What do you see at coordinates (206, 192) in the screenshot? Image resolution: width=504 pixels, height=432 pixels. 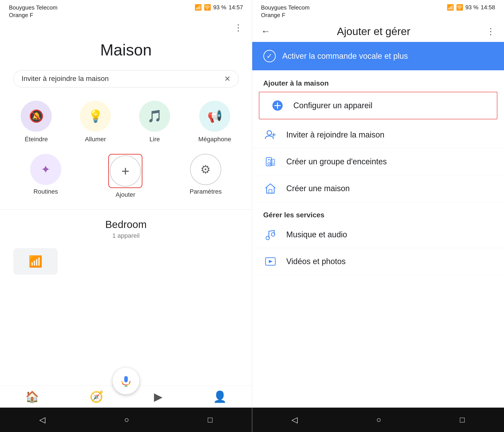 I see `parametres-label: Paramètres` at bounding box center [206, 192].